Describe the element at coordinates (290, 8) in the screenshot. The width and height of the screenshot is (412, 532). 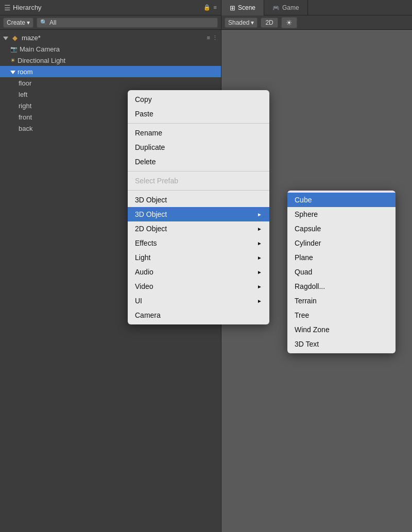
I see `game-tab-label: Game` at that location.